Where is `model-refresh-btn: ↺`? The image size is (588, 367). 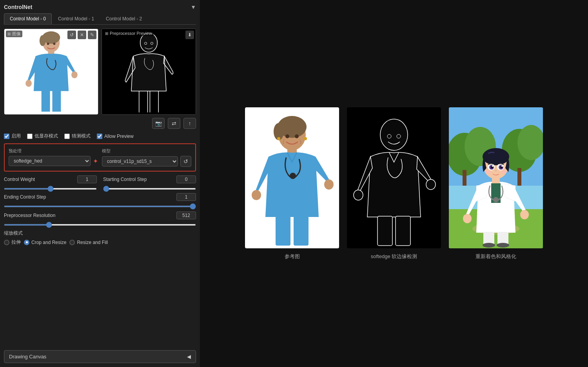
model-refresh-btn: ↺ is located at coordinates (186, 161).